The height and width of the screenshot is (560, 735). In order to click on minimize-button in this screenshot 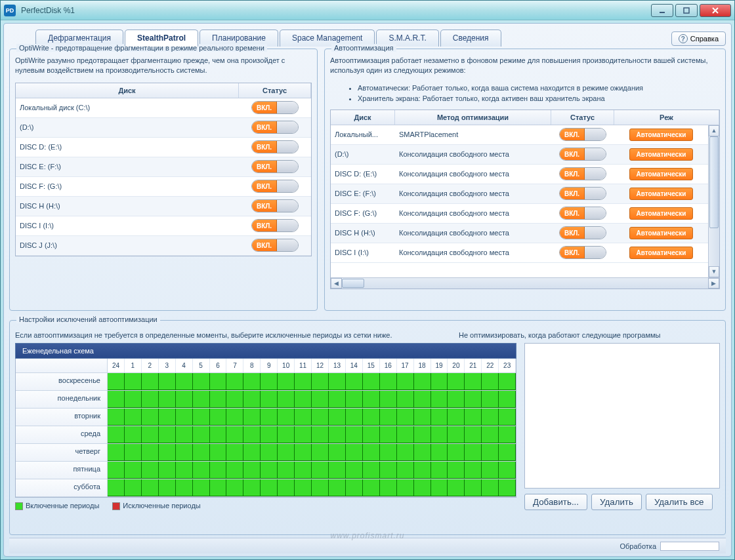, I will do `click(662, 10)`.